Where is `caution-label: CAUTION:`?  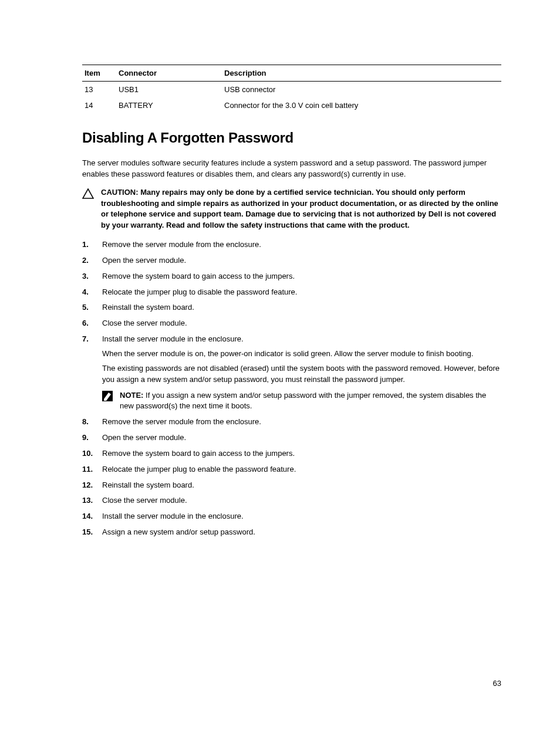 caution-label: CAUTION: is located at coordinates (120, 192).